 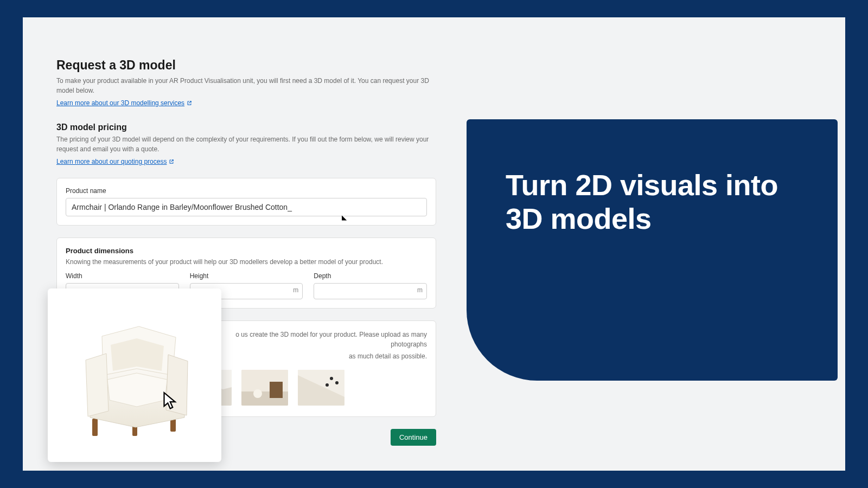 What do you see at coordinates (135, 375) in the screenshot?
I see `armchair-illustration` at bounding box center [135, 375].